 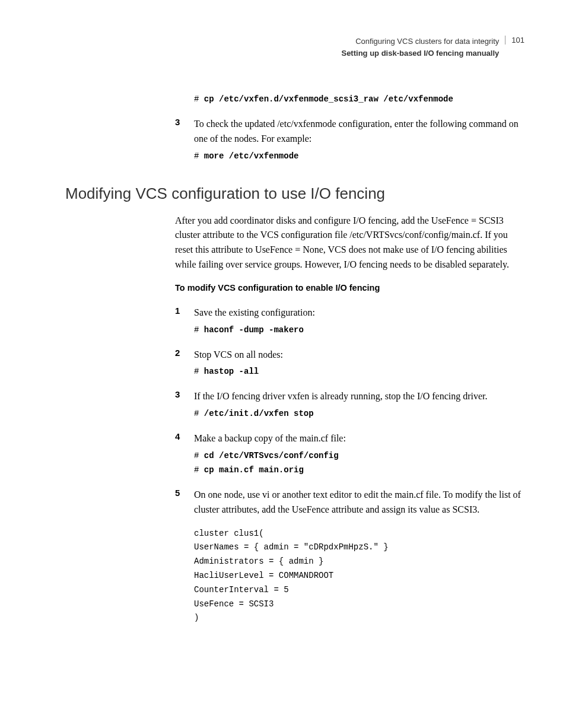 What do you see at coordinates (234, 604) in the screenshot?
I see `code-text-bold: UseFence = SCSI3` at bounding box center [234, 604].